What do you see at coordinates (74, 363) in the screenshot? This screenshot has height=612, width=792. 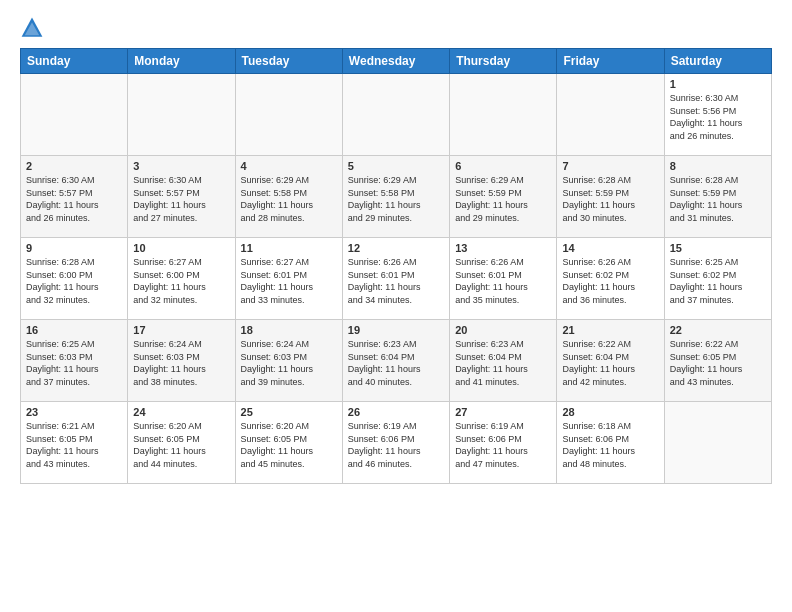 I see `day-info: Sunrise: 6:25 AMSunset: 6:03 PMDaylight:…` at bounding box center [74, 363].